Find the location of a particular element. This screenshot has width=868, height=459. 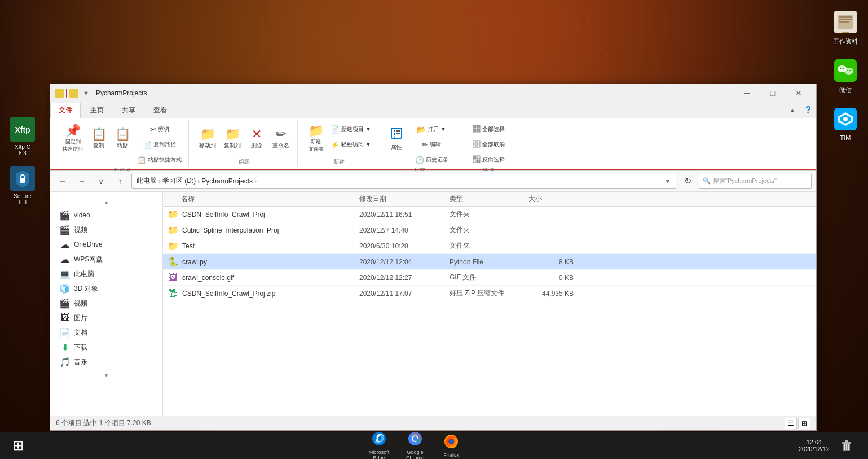

wechat-icon is located at coordinates (845, 71).